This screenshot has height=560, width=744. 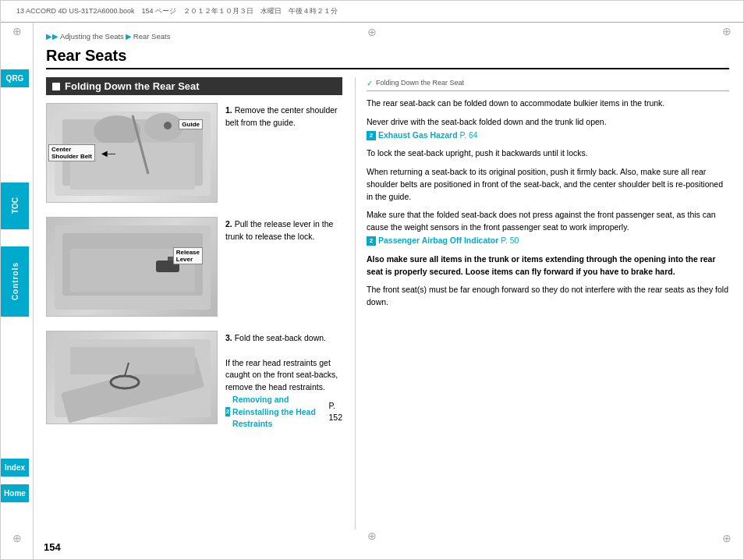 I want to click on step3-link: 2 Removing and Reinstalling the Head Res…, so click(x=284, y=412).